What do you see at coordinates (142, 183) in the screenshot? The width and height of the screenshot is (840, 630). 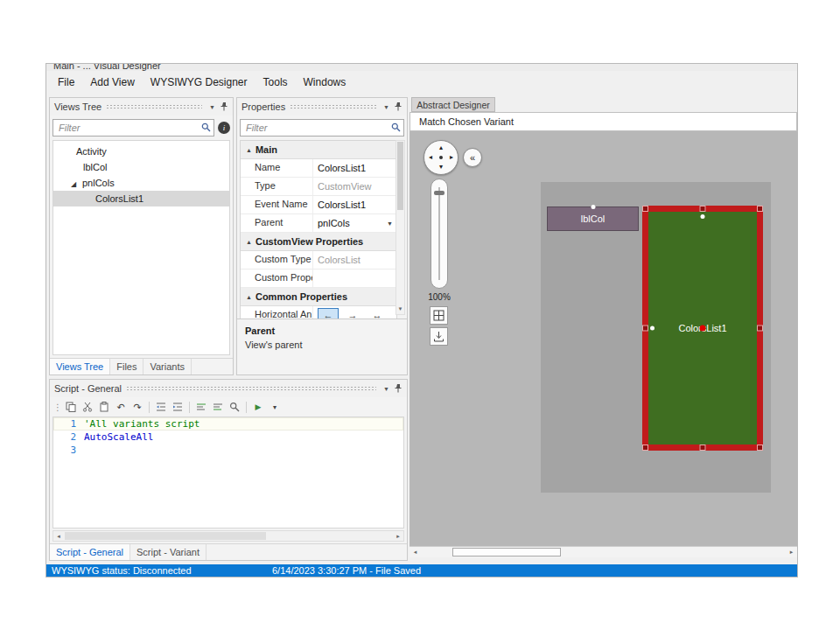 I see `tree-item-pnlcols: ◢pnlCols` at bounding box center [142, 183].